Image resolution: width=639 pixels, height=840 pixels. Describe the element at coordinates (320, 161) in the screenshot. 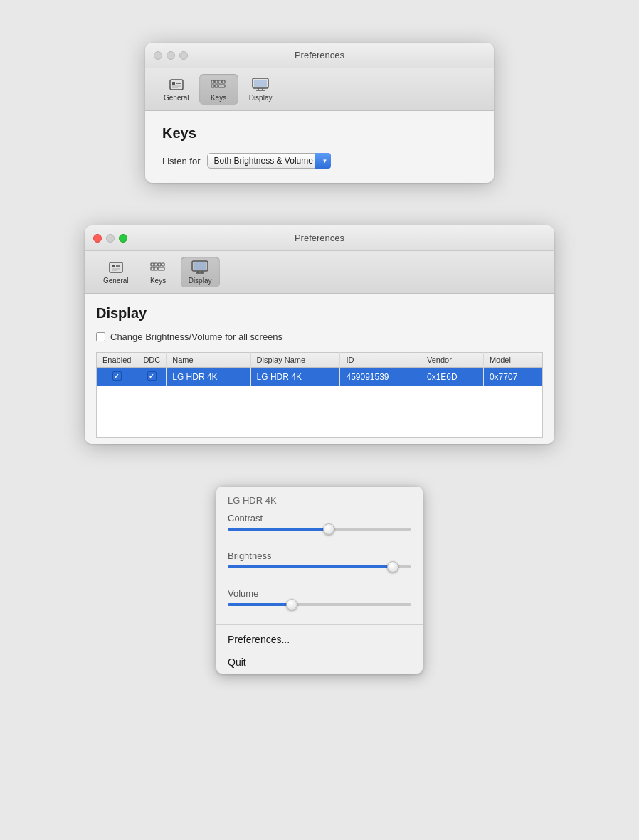

I see `listen-for-row: Listen for Brightness Only Volume Only B…` at that location.